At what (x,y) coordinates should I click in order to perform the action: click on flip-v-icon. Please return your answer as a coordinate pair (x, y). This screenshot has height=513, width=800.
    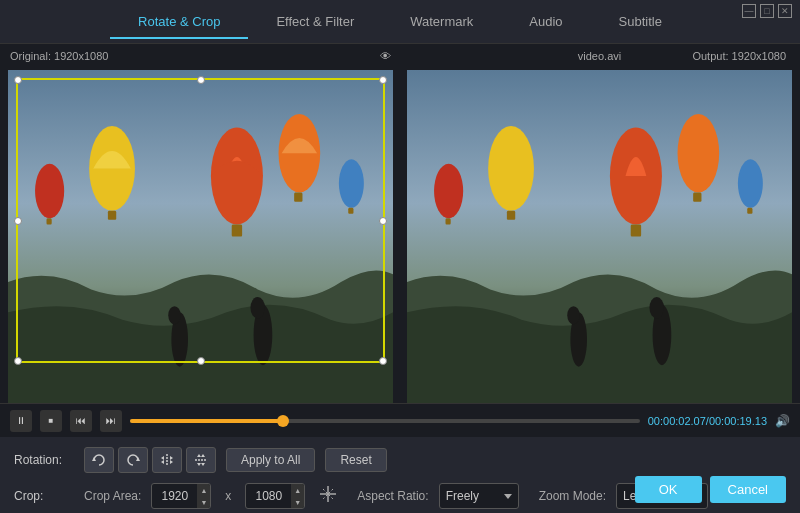
    Looking at the image, I should click on (201, 460).